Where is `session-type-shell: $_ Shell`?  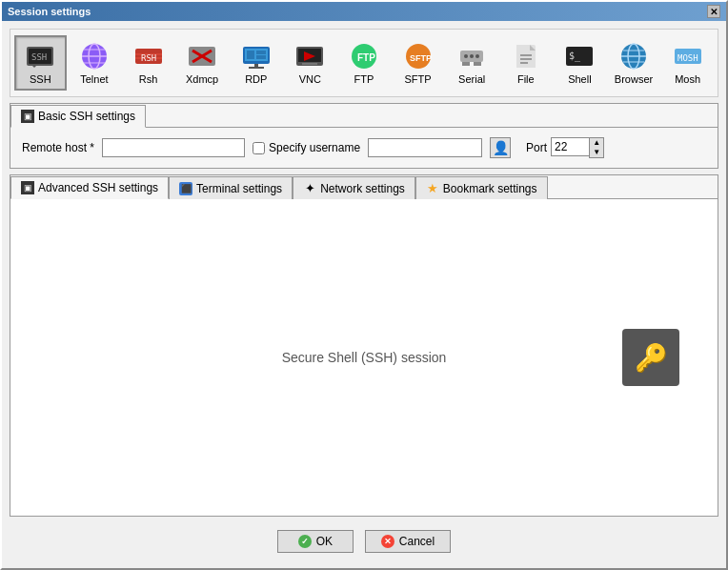 session-type-shell: $_ Shell is located at coordinates (579, 63).